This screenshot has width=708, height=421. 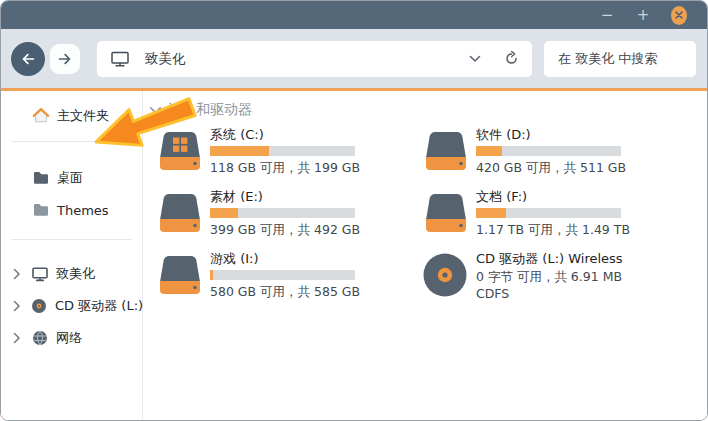 I want to click on sidebar-item-this-pc: 致美化, so click(x=72, y=274).